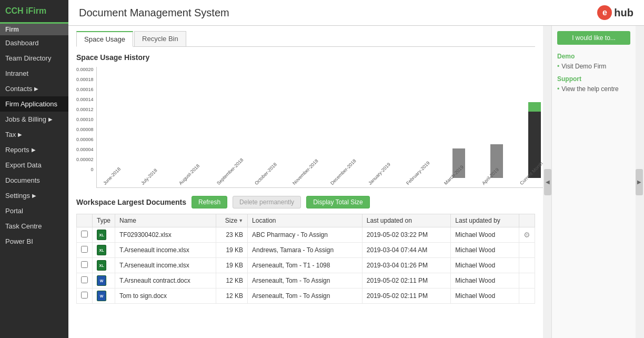 Image resolution: width=644 pixels, height=338 pixels. What do you see at coordinates (593, 89) in the screenshot?
I see `view-help-centre-link: • View the help centre` at bounding box center [593, 89].